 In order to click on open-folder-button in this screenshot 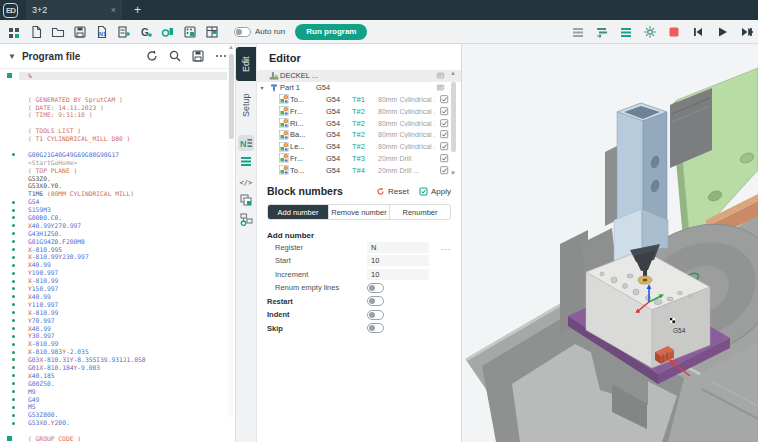, I will do `click(58, 32)`.